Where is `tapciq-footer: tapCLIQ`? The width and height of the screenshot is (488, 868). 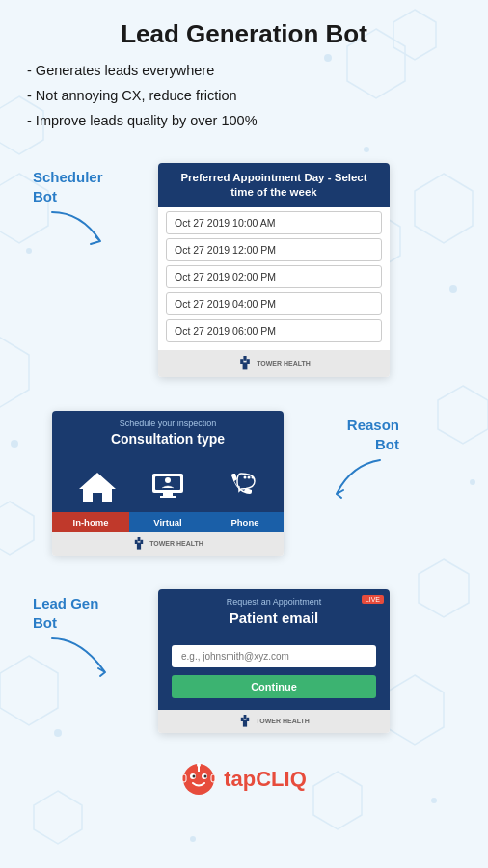 tapciq-footer: tapCLIQ is located at coordinates (244, 779).